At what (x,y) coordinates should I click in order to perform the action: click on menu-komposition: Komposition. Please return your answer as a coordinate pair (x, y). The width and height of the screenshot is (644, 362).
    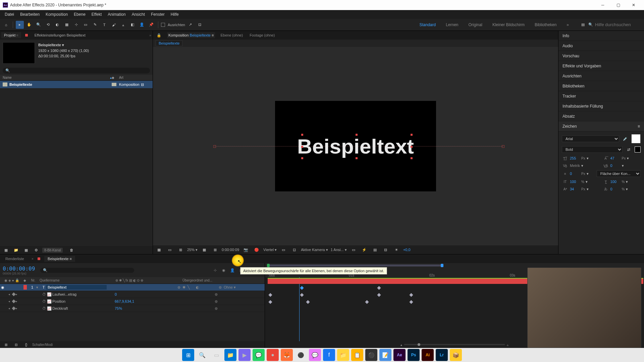
    Looking at the image, I should click on (57, 14).